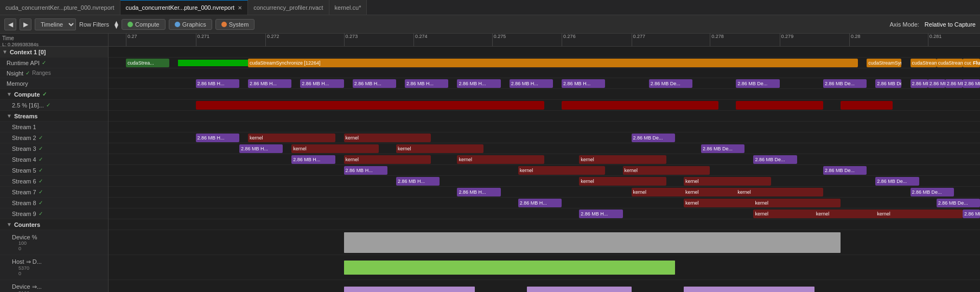 The height and width of the screenshot is (292, 980). I want to click on memory-row: Memory, so click(54, 84).